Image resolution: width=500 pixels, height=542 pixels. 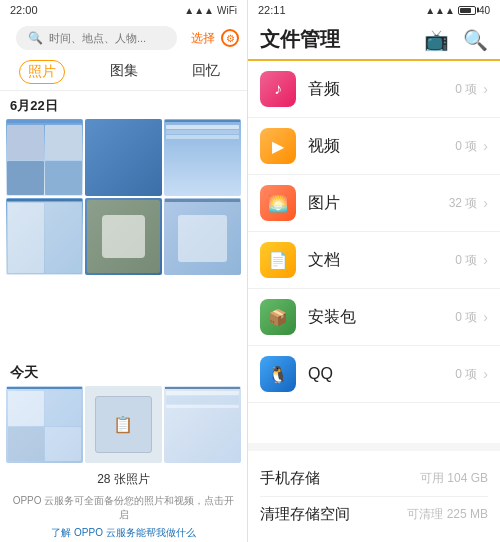 What do you see at coordinates (24, 10) in the screenshot?
I see `left-time: 22:00` at bounding box center [24, 10].